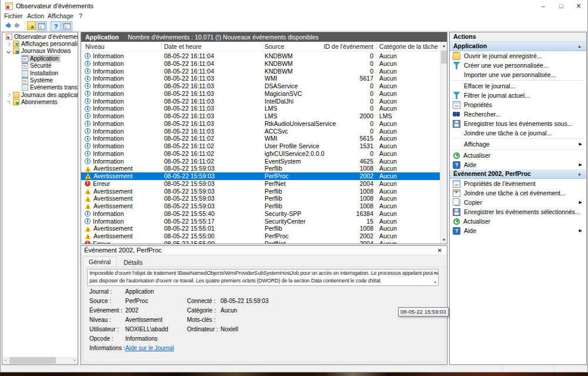 This screenshot has width=588, height=376. I want to click on event-row: Information 08-05-22 16:11:03 LMS 0 Aucu…, so click(260, 108).